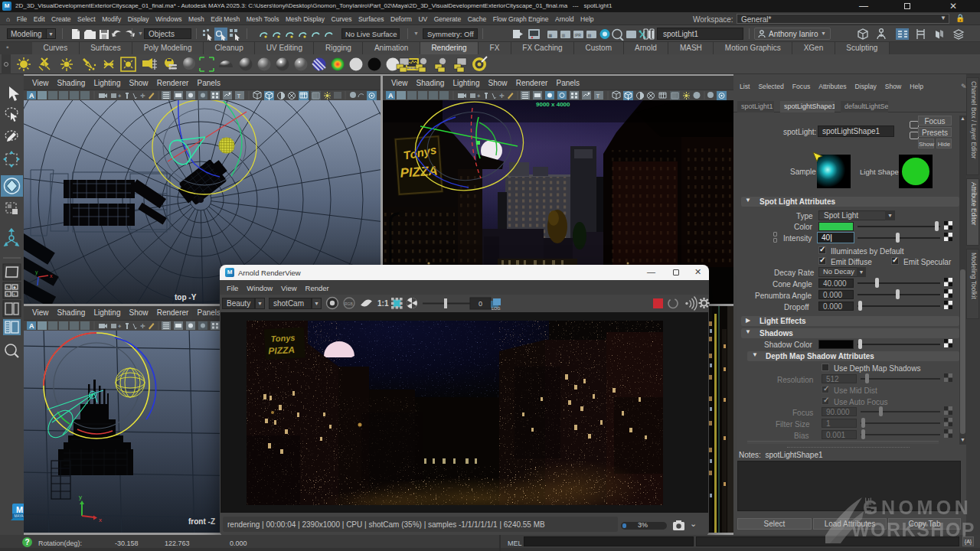 The width and height of the screenshot is (980, 551). I want to click on svg-text: MAYA, so click(19, 516).